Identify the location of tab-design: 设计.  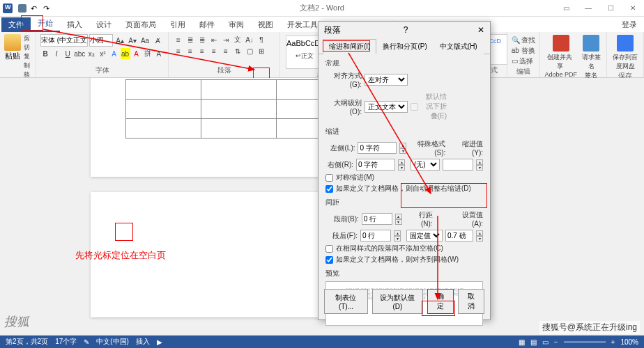
(104, 25).